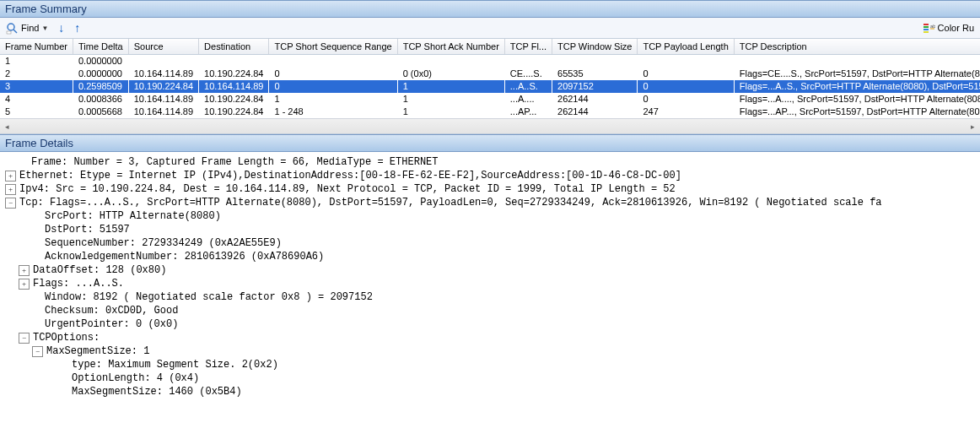 The image size is (980, 439). I want to click on tree-node: +Flags: ...A..S., so click(490, 284).